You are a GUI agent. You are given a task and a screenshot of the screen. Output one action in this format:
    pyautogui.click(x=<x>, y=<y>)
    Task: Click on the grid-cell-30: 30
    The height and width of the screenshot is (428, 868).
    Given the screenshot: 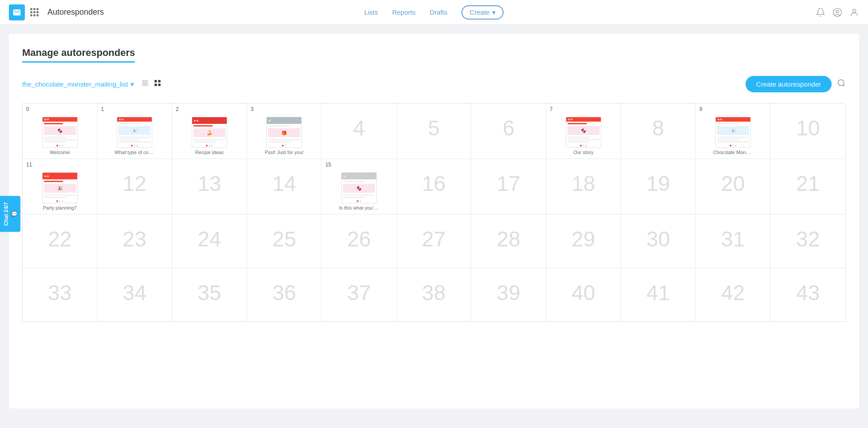 What is the action you would take?
    pyautogui.click(x=659, y=241)
    